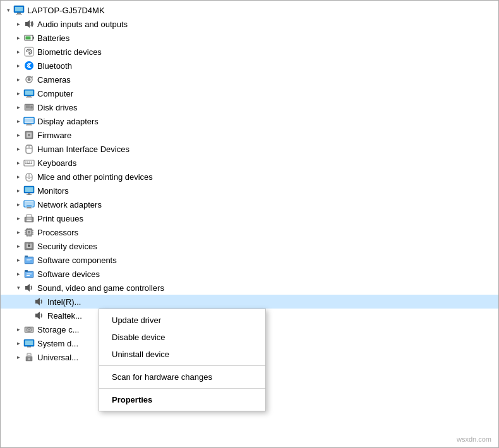 This screenshot has height=448, width=499. Describe the element at coordinates (18, 93) in the screenshot. I see `computer-expander` at that location.